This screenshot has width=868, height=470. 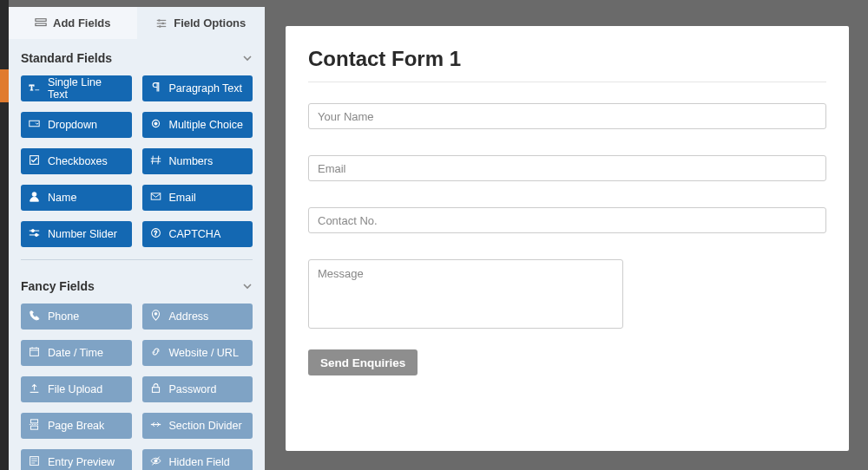 What do you see at coordinates (198, 317) in the screenshot?
I see `field-address: Address` at bounding box center [198, 317].